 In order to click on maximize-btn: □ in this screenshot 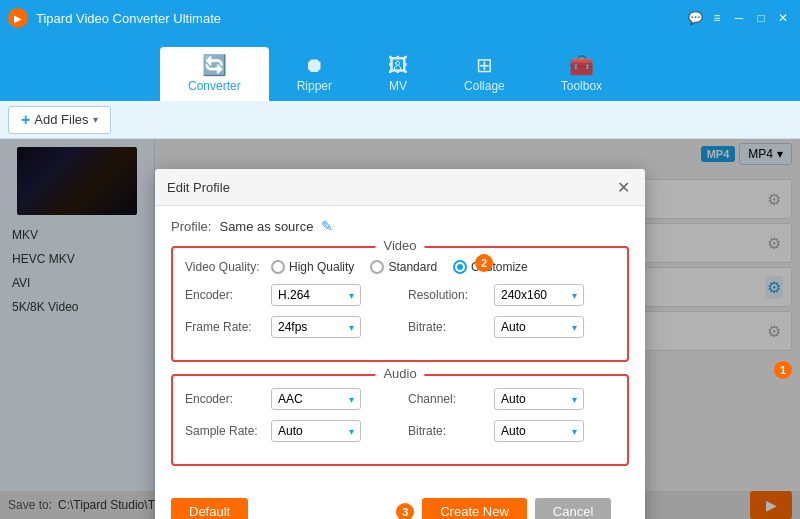, I will do `click(761, 18)`.